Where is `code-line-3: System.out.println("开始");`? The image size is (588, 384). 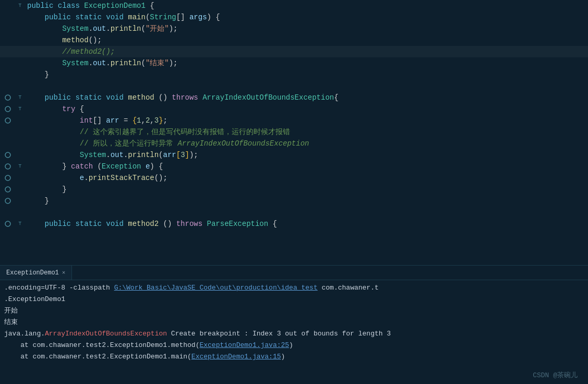 code-line-3: System.out.println("开始"); is located at coordinates (294, 29).